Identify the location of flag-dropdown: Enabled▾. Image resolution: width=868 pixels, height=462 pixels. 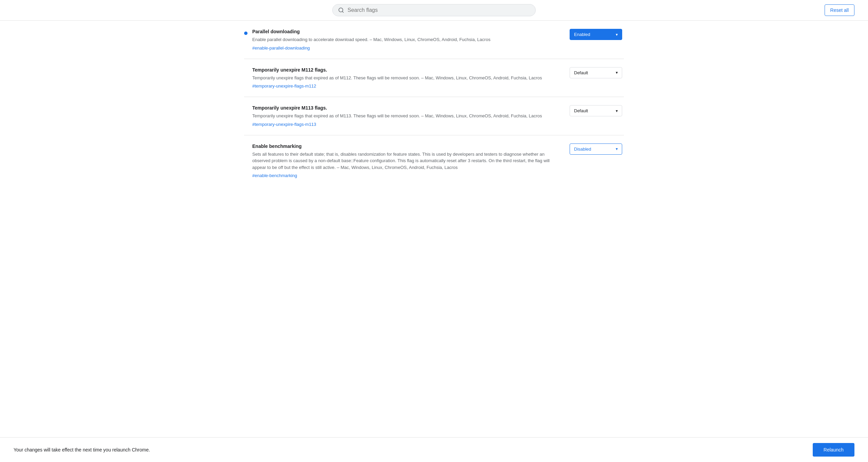
(596, 35).